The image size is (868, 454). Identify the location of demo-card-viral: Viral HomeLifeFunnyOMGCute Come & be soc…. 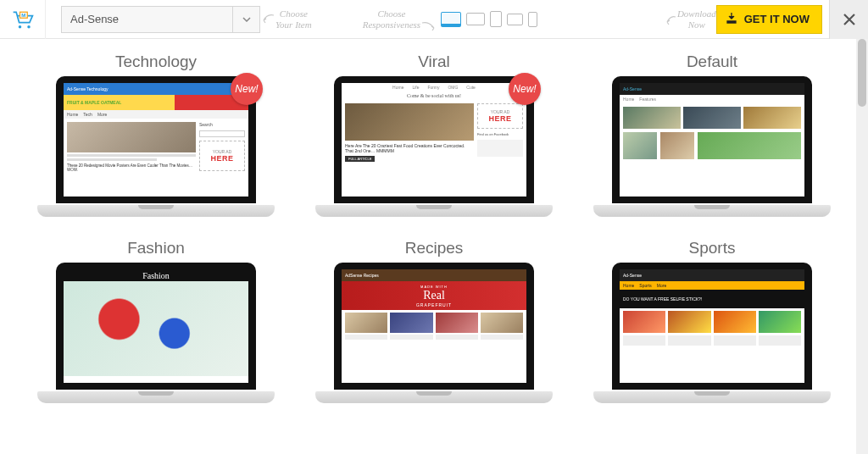
(434, 141).